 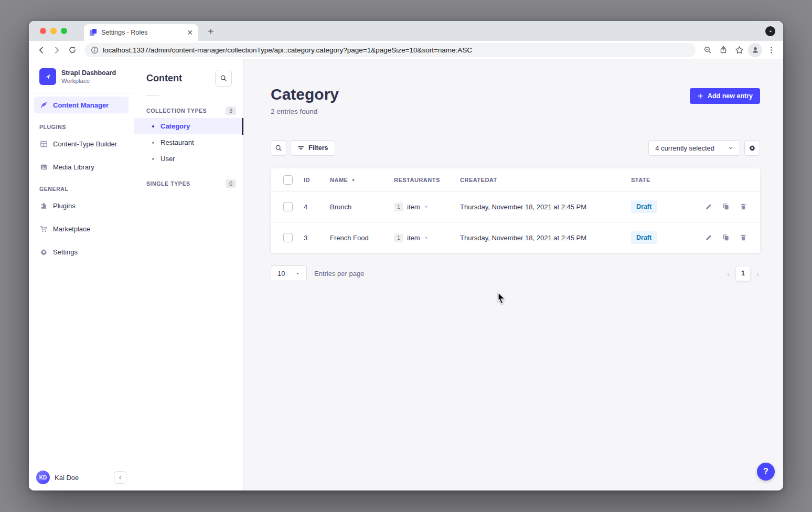 I want to click on subnav-search-button, so click(x=223, y=78).